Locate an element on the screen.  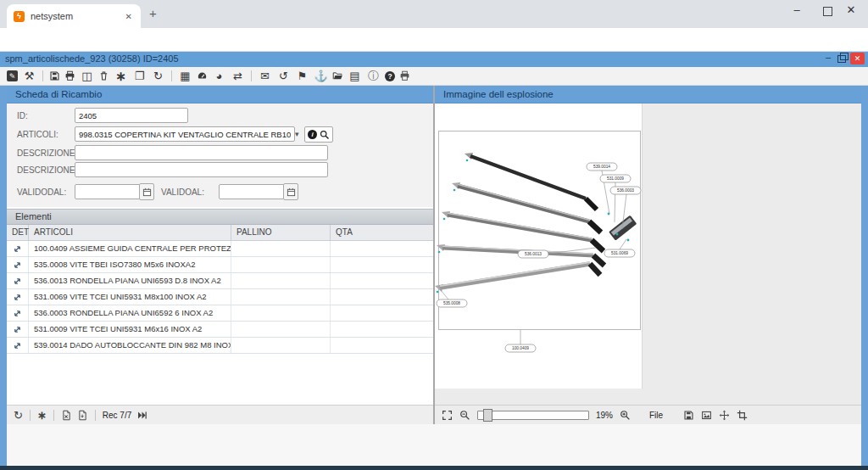
print-preview-icon is located at coordinates (405, 76).